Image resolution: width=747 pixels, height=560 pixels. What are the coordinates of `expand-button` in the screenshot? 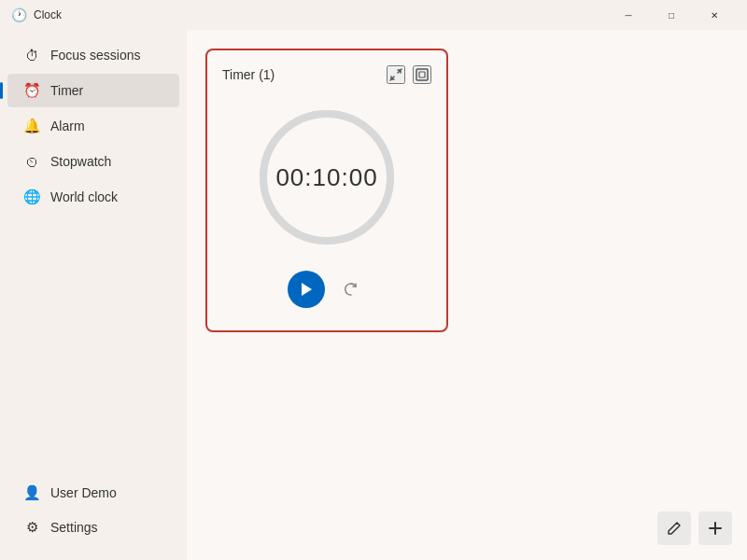 It's located at (396, 75).